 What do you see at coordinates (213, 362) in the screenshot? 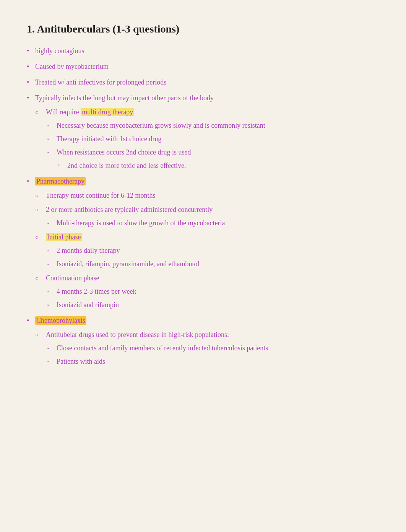
I see `sub-sub-item-6-1-2: Patients with aids` at bounding box center [213, 362].